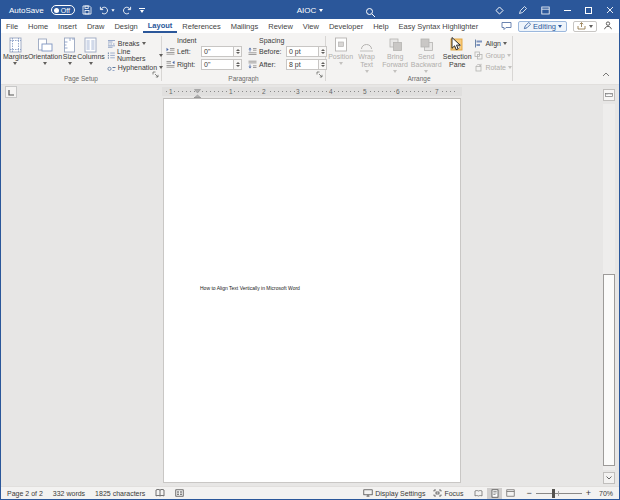 The image size is (620, 500). What do you see at coordinates (180, 493) in the screenshot?
I see `macro-recording-button` at bounding box center [180, 493].